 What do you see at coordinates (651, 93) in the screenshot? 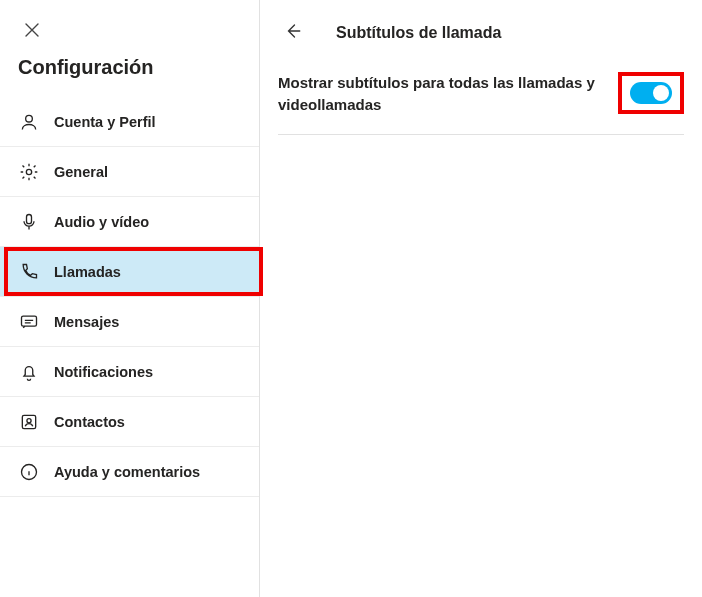
I see `toggle-highlight` at bounding box center [651, 93].